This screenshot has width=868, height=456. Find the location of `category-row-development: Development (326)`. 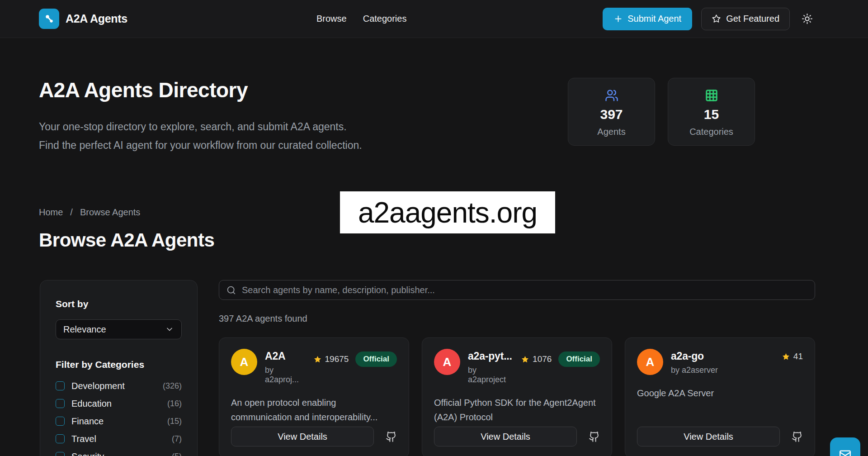

category-row-development: Development (326) is located at coordinates (118, 386).